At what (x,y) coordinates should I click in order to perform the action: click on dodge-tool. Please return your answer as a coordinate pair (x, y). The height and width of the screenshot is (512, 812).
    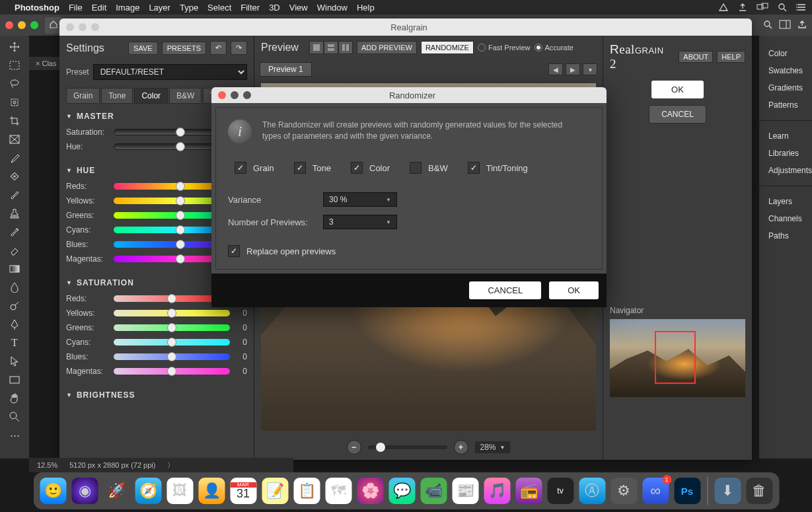
    Looking at the image, I should click on (15, 306).